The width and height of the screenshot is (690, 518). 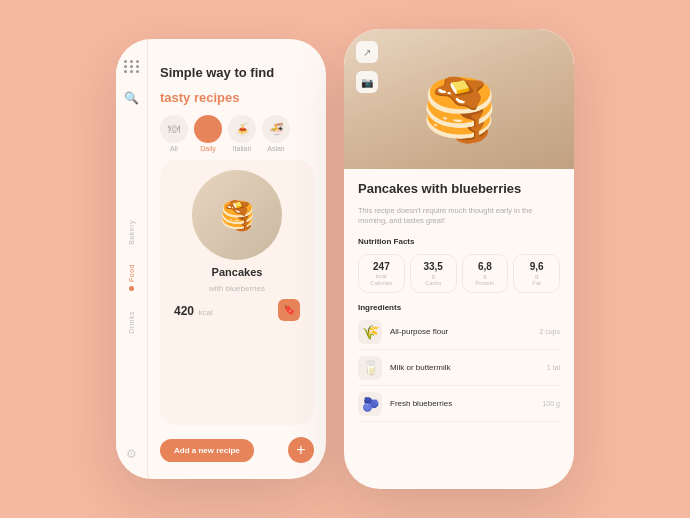 What do you see at coordinates (238, 272) in the screenshot?
I see `recipe-name: Pancakes` at bounding box center [238, 272].